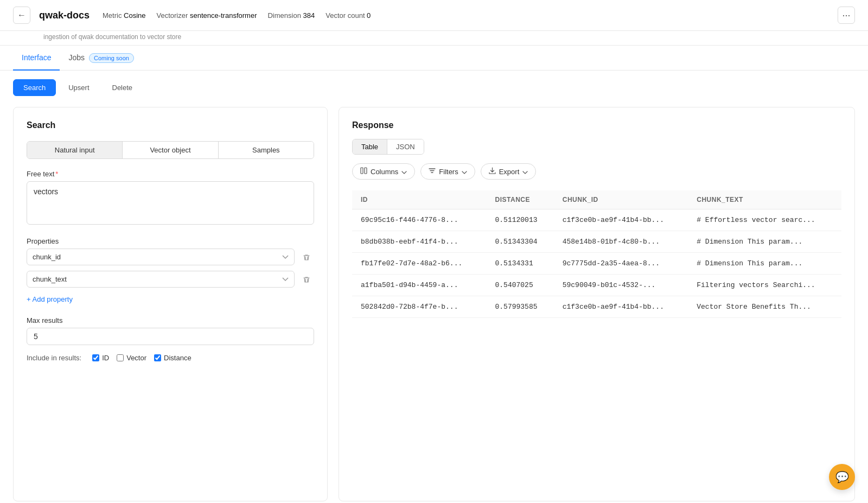 The height and width of the screenshot is (503, 868). Describe the element at coordinates (434, 84) in the screenshot. I see `sub-tabs: SearchUpsertDelete` at that location.